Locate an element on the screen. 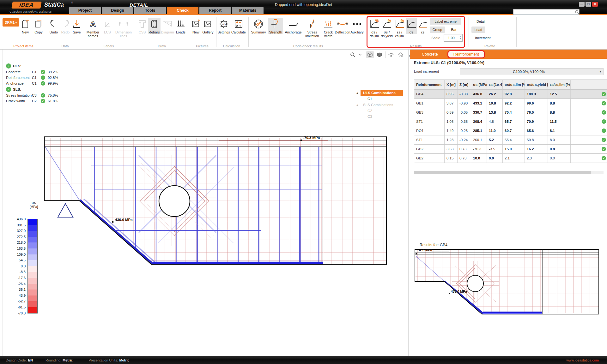 This screenshot has width=607, height=364. tree-item-c2: C2 is located at coordinates (379, 111).